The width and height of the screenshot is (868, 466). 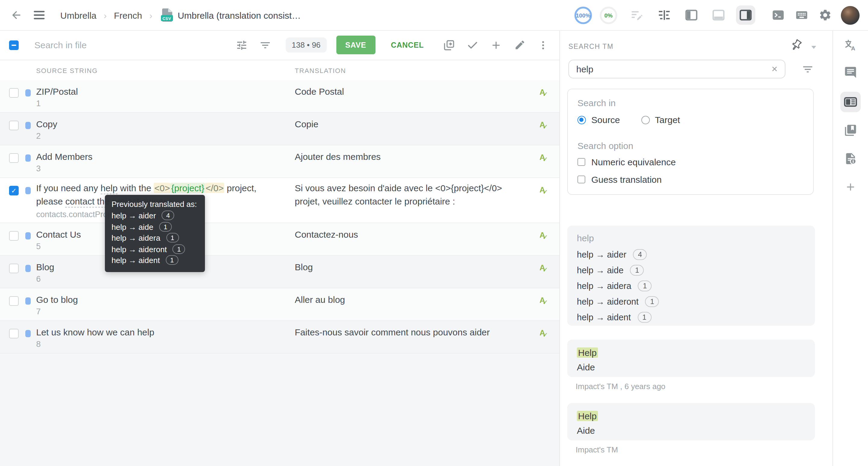 What do you see at coordinates (802, 15) in the screenshot?
I see `keyboard-icon` at bounding box center [802, 15].